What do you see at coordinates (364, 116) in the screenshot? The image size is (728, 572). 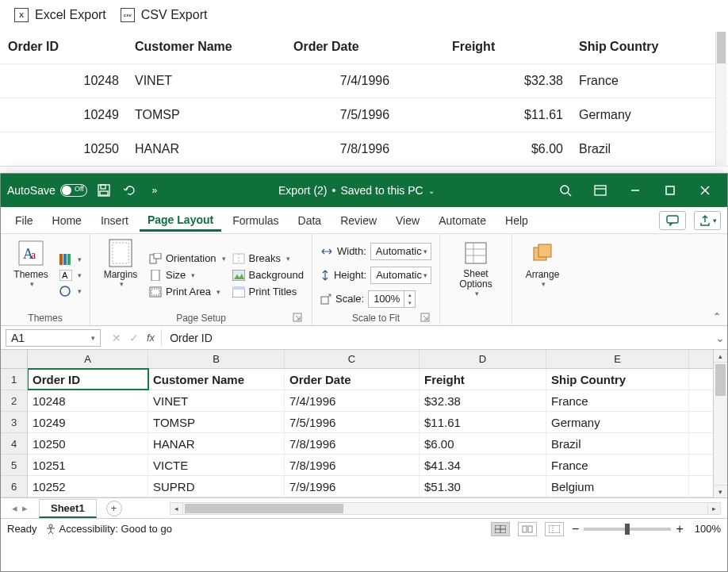 I see `table-row: 10249 TOMSP 7/5/1996 $11.61 Germany` at bounding box center [364, 116].